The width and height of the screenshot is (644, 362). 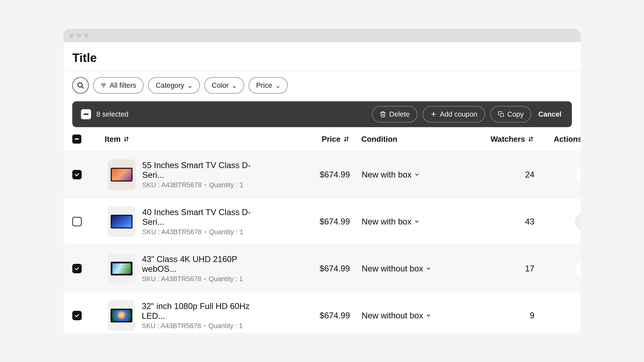 What do you see at coordinates (550, 114) in the screenshot?
I see `cancel-button: Cancel` at bounding box center [550, 114].